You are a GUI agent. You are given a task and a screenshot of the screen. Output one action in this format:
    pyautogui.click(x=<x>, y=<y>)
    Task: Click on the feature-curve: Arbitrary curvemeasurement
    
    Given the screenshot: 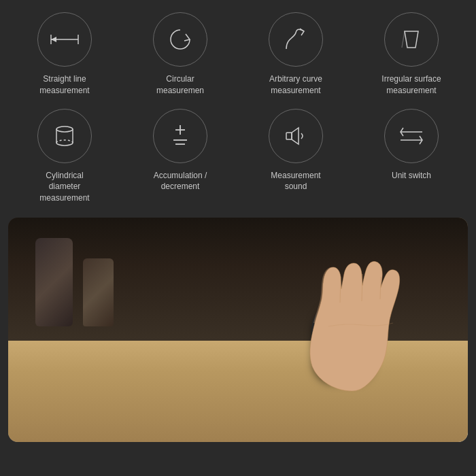 What is the action you would take?
    pyautogui.click(x=296, y=54)
    